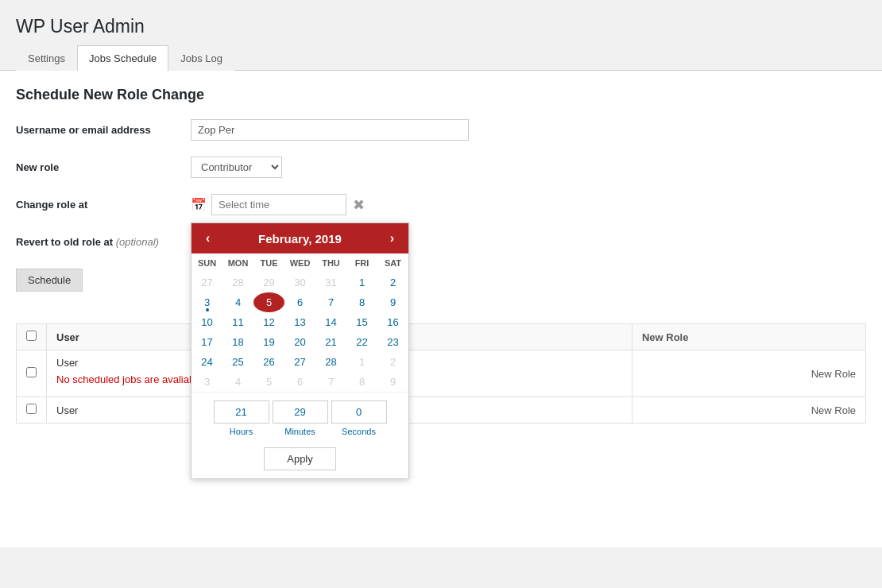 The image size is (882, 588). I want to click on tab-jobs-log: Jobs Log, so click(202, 58).